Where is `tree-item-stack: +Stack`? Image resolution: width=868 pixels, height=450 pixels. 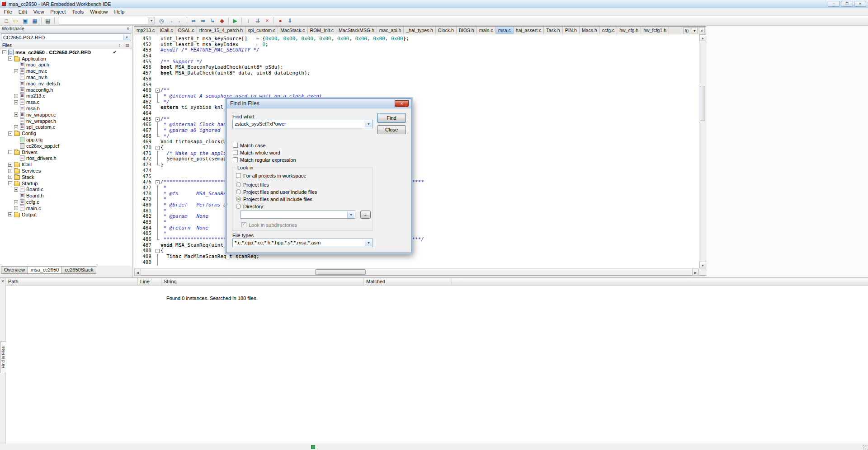
tree-item-stack: +Stack is located at coordinates (66, 177).